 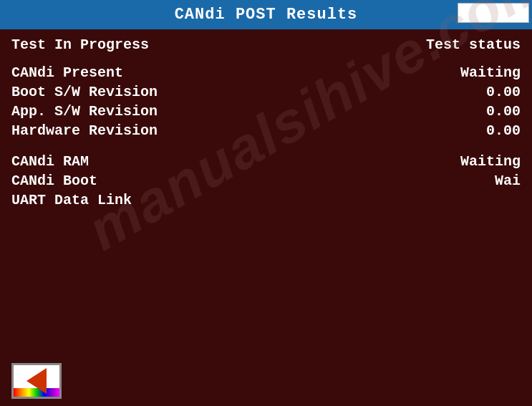 What do you see at coordinates (50, 162) in the screenshot?
I see `row-label: CANdi RAM` at bounding box center [50, 162].